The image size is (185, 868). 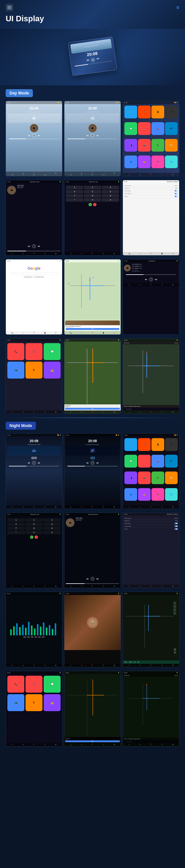 I want to click on time-display-2: 20:08, so click(x=92, y=108).